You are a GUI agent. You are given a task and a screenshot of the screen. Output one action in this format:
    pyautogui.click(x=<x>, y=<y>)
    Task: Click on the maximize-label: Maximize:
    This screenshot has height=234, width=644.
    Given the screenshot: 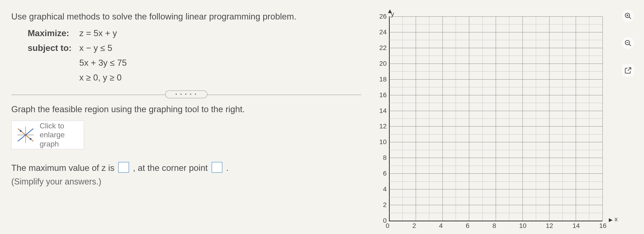 What is the action you would take?
    pyautogui.click(x=54, y=34)
    